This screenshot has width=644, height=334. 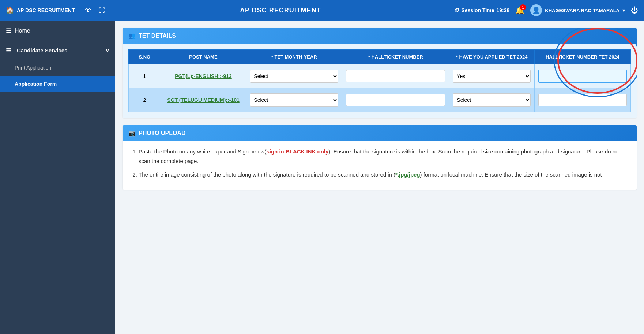 What do you see at coordinates (380, 76) in the screenshot?
I see `table-row: 1 PGT(L):-ENGLISH::-913 Select Mar-2023 …` at bounding box center [380, 76].